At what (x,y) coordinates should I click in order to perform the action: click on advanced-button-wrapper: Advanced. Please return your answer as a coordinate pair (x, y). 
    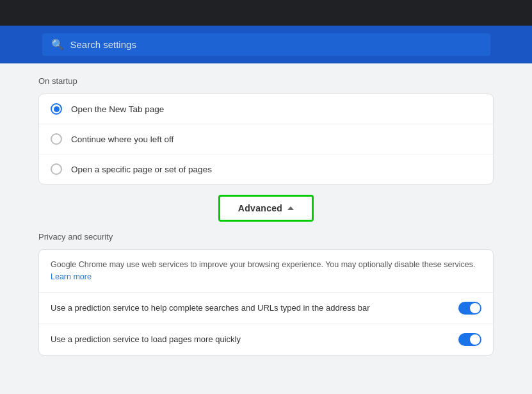
    Looking at the image, I should click on (266, 208).